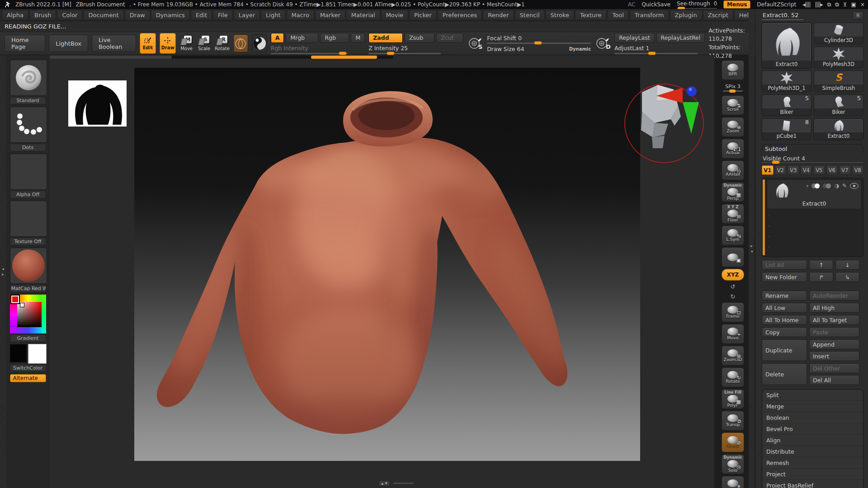 Image resolution: width=868 pixels, height=488 pixels. Describe the element at coordinates (813, 418) in the screenshot. I see `subtool-action-row: Boolean` at that location.